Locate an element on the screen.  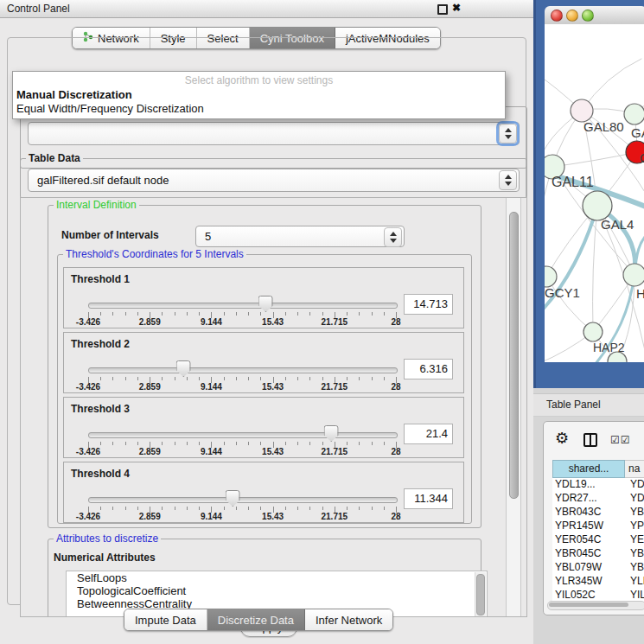
tick-label: 9.144 is located at coordinates (211, 451).